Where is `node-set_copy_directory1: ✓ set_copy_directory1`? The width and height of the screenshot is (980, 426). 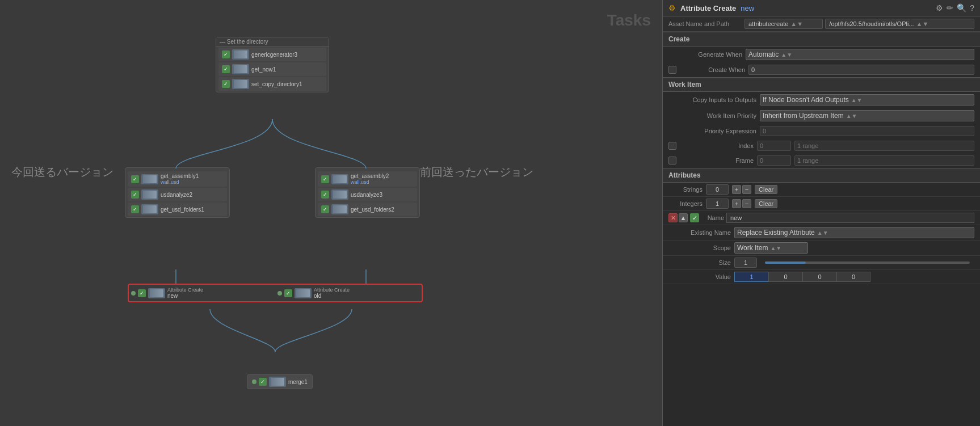 node-set_copy_directory1: ✓ set_copy_directory1 is located at coordinates (272, 84).